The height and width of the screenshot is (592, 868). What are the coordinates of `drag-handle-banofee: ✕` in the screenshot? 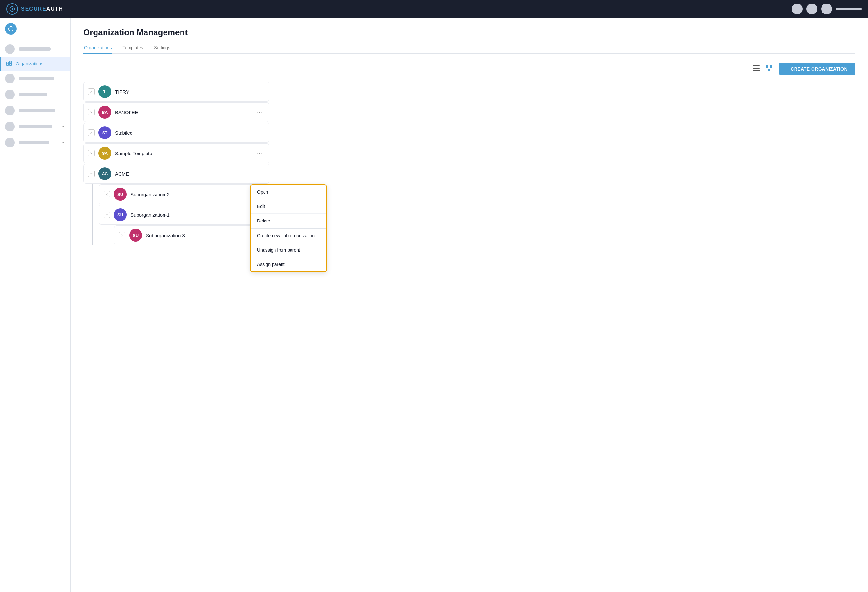 It's located at (91, 112).